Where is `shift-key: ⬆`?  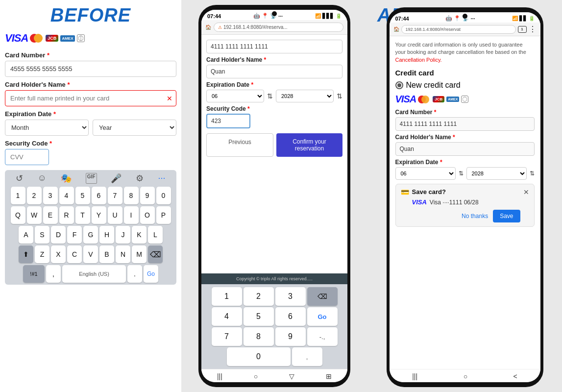
shift-key: ⬆ is located at coordinates (26, 254).